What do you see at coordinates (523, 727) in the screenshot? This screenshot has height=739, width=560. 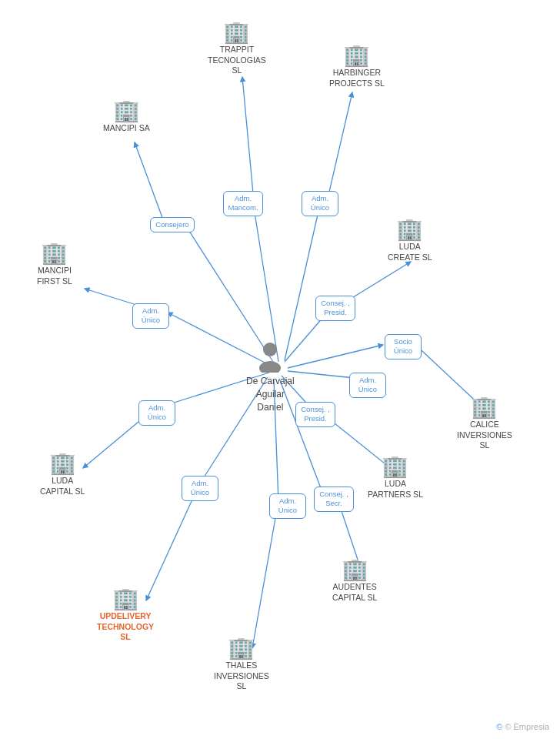 I see `watermark: © © Empresia` at bounding box center [523, 727].